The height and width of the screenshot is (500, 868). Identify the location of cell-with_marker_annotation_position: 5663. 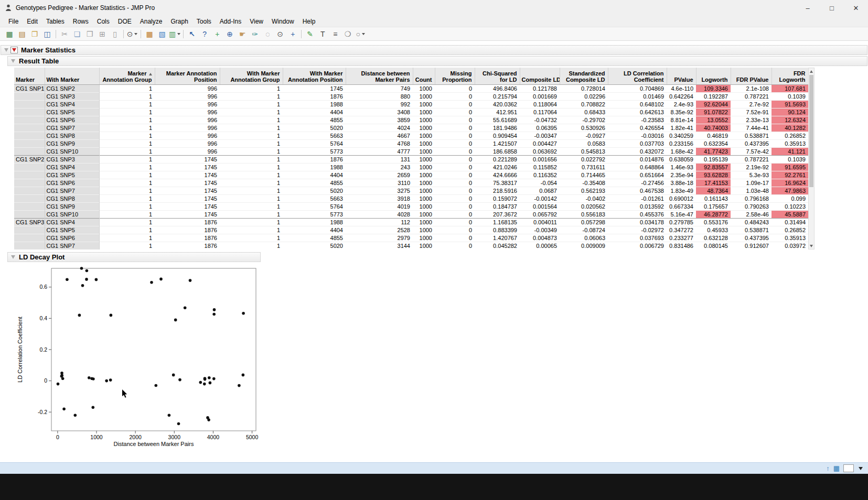
(314, 135).